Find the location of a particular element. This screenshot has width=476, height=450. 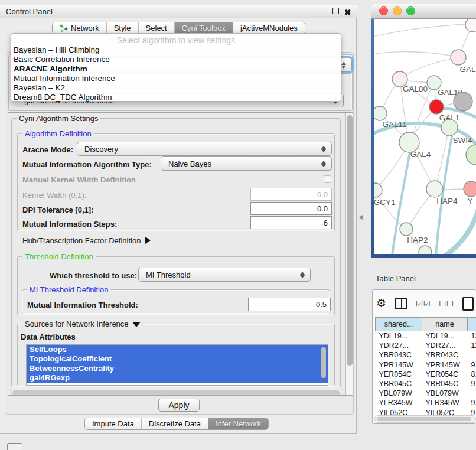

network-node-label: GAL80 is located at coordinates (415, 89).